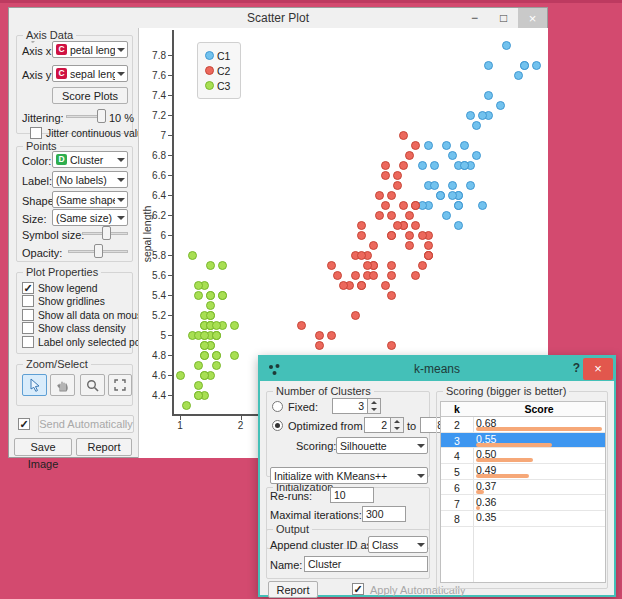 This screenshot has height=599, width=622. I want to click on checkbox-show-all-data-on-mouse-hover, so click(28, 315).